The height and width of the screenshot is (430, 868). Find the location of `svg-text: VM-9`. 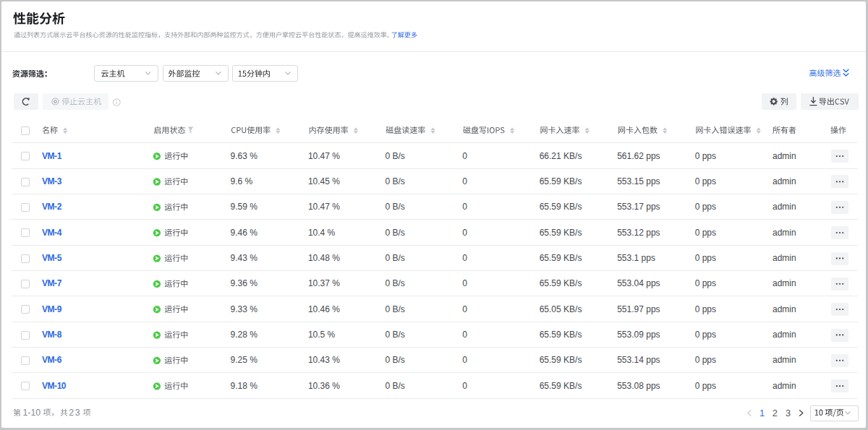

svg-text: VM-9 is located at coordinates (52, 309).